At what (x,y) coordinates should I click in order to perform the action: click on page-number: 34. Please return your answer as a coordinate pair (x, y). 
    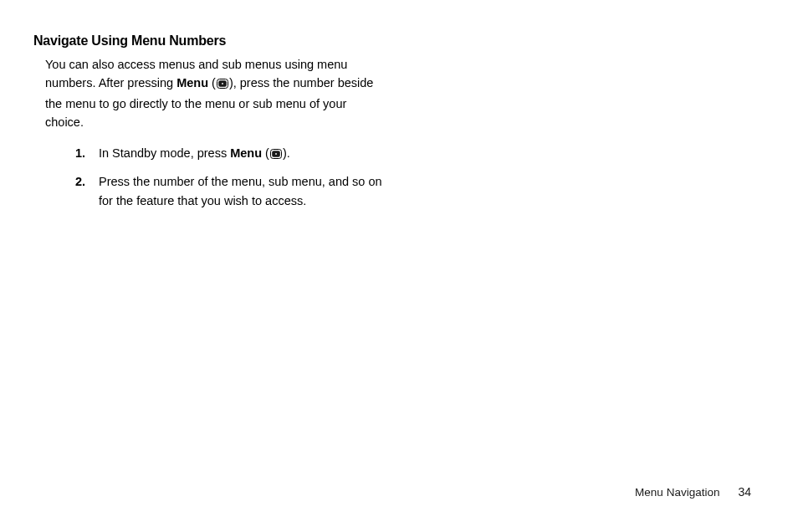
    Looking at the image, I should click on (744, 492).